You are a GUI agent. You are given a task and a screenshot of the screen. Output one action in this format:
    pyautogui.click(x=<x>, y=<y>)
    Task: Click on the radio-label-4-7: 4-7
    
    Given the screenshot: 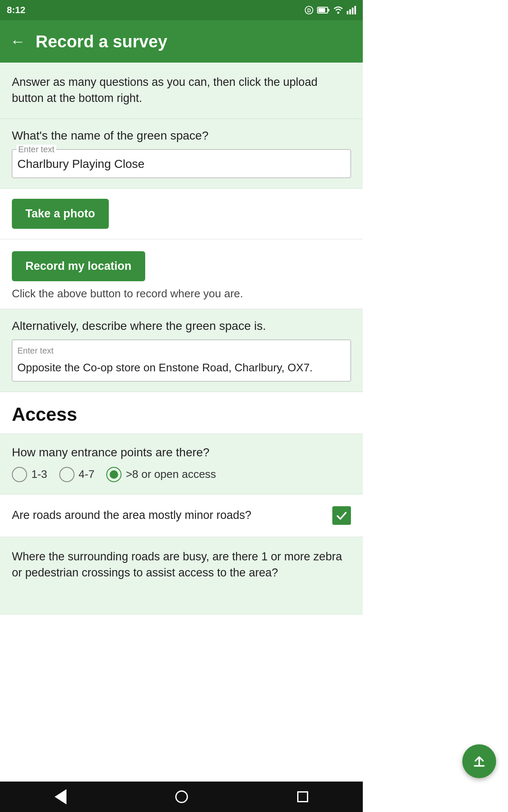 What is the action you would take?
    pyautogui.click(x=87, y=475)
    